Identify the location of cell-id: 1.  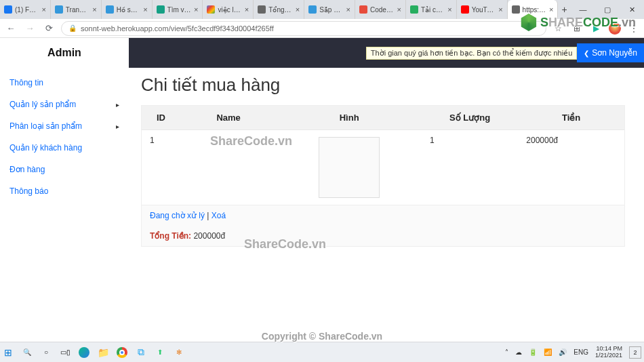
(161, 168).